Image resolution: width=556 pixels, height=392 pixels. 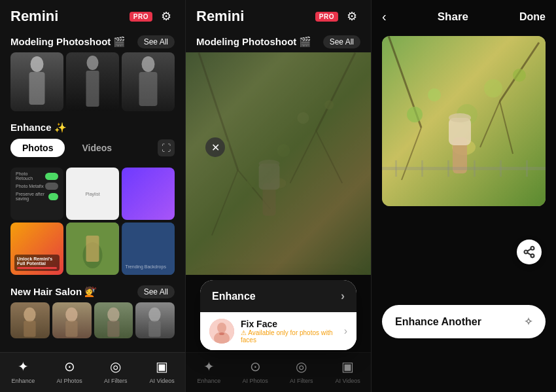 What do you see at coordinates (116, 371) in the screenshot?
I see `nav-ai-filters: ◎ AI Filters` at bounding box center [116, 371].